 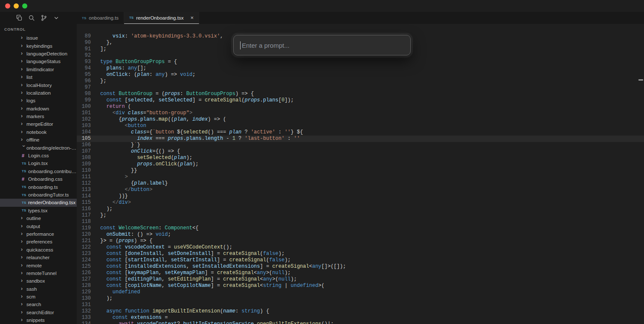 What do you see at coordinates (360, 234) in the screenshot?
I see `code-line-120: 120 onSubmit: () => void;` at bounding box center [360, 234].